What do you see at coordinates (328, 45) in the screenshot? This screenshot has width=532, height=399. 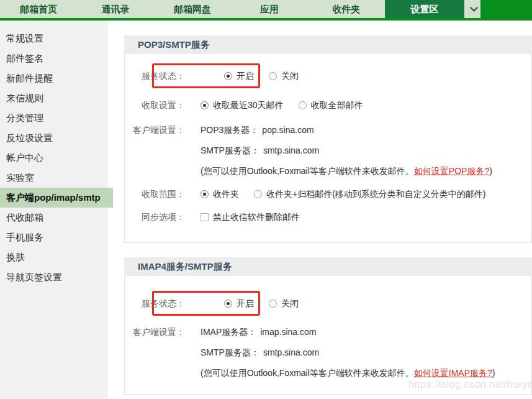 I see `pop3-section-title: POP3/SMTP服务` at bounding box center [328, 45].